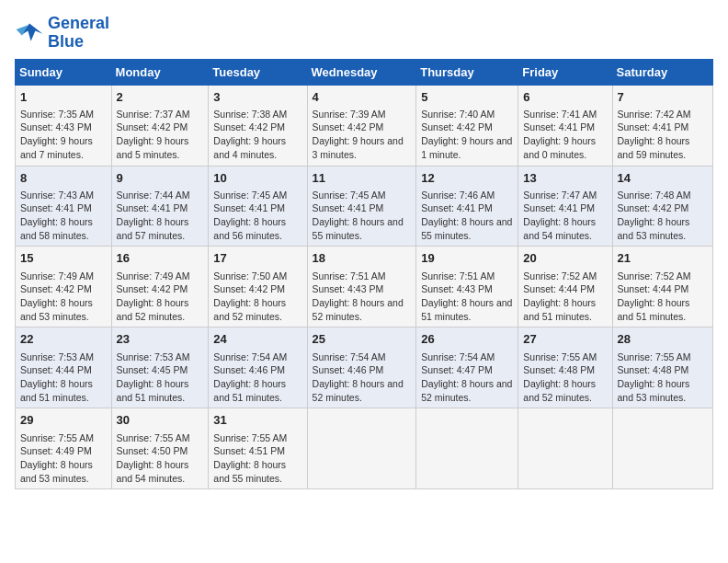  I want to click on calendar-cell: 5Sunrise: 7:40 AM Sunset: 4:42 PM Daylig…, so click(467, 125).